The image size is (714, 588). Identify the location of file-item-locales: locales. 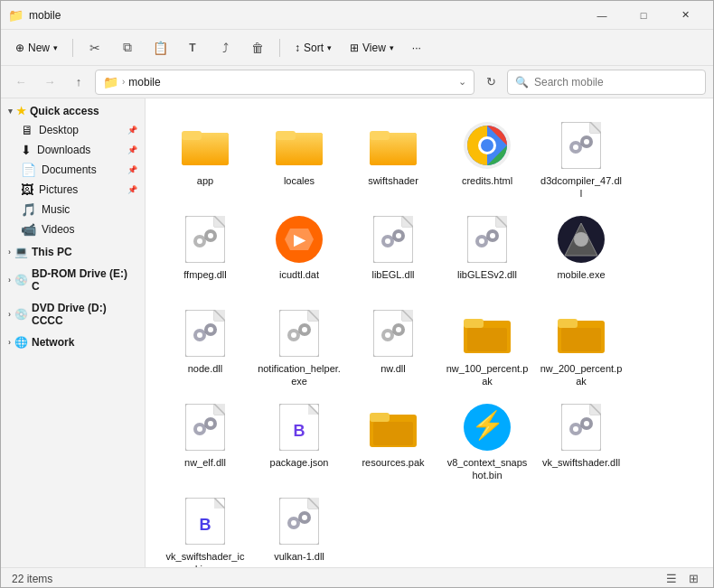
(299, 158).